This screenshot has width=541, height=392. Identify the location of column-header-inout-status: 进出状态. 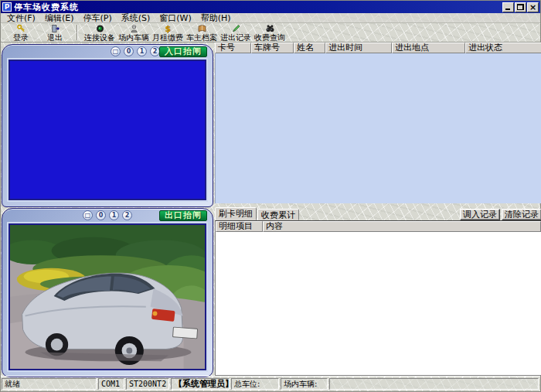
(503, 48).